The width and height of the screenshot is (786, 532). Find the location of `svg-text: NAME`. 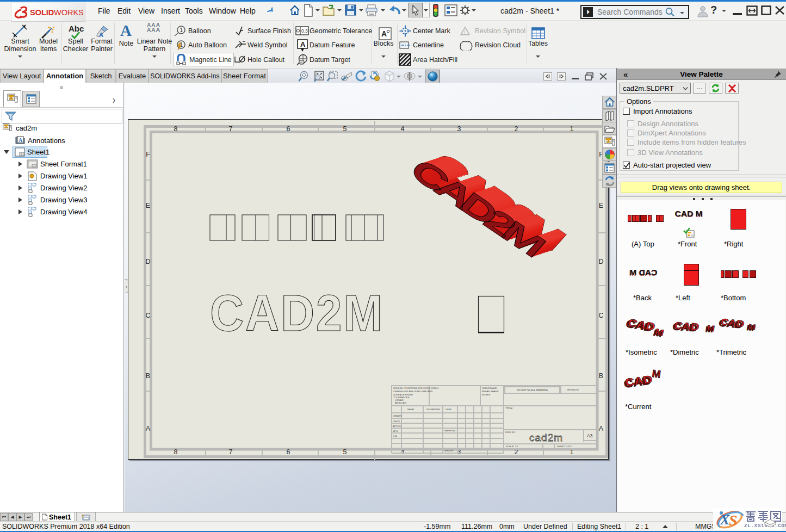

svg-text: NAME is located at coordinates (411, 409).